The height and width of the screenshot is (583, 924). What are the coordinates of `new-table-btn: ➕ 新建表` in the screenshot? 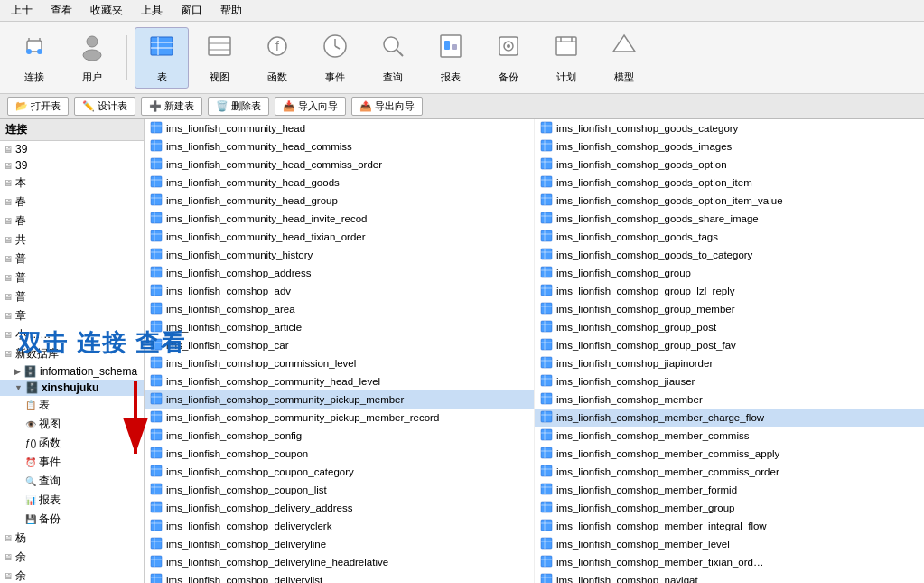 It's located at (172, 107).